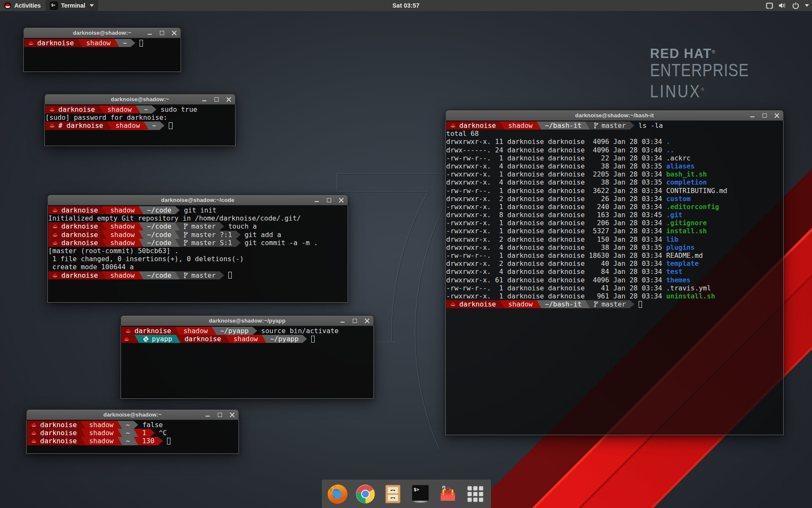 The image size is (812, 508). Describe the element at coordinates (102, 55) in the screenshot. I see `terminal-body: darknoiseshadow~` at that location.